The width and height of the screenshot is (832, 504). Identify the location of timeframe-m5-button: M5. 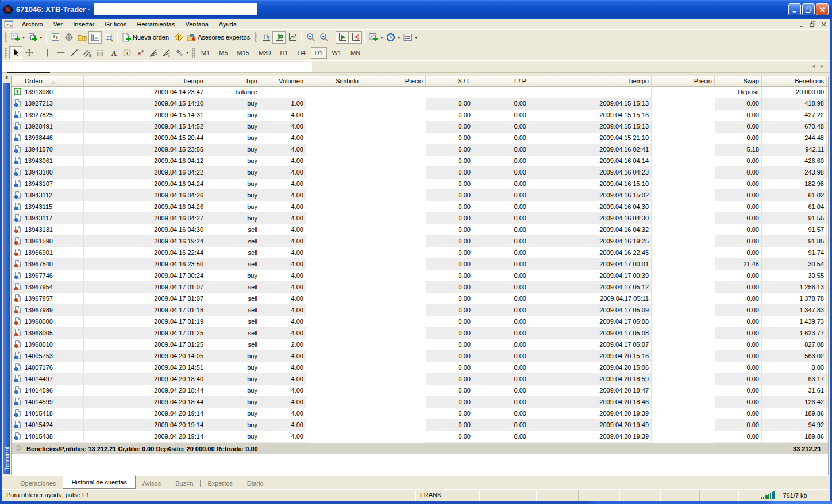
(223, 53).